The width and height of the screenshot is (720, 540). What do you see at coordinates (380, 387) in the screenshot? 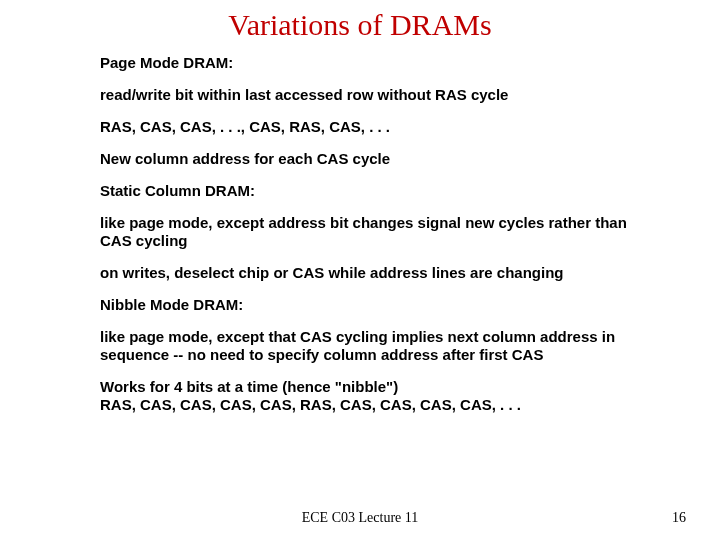
I see `nibble-line2: Works for 4 bits at a time (hence "nibbl…` at bounding box center [380, 387].